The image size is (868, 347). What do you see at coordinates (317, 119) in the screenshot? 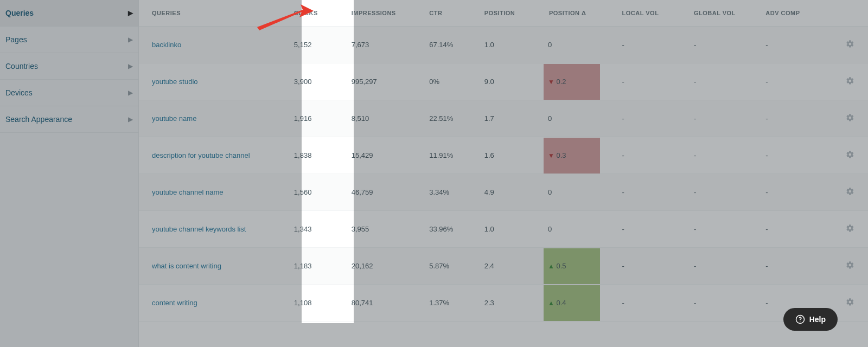
I see `cell-clicks: 1,916` at bounding box center [317, 119].